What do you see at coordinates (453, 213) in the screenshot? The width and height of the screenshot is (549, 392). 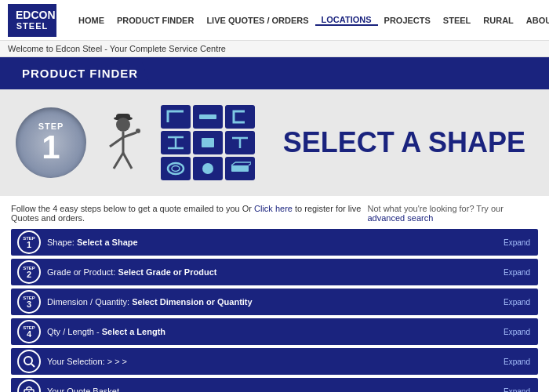 I see `advanced-search-text: Not what you're looking for? Try our adv…` at bounding box center [453, 213].